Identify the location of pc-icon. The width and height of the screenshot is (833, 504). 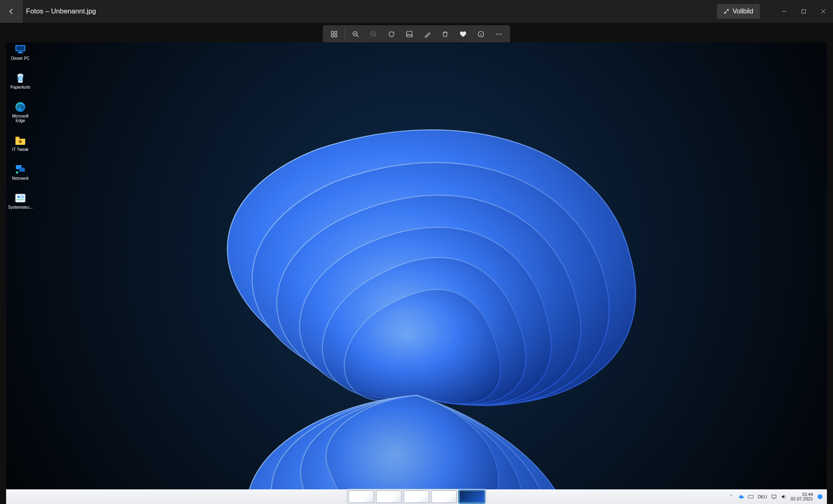
(20, 49).